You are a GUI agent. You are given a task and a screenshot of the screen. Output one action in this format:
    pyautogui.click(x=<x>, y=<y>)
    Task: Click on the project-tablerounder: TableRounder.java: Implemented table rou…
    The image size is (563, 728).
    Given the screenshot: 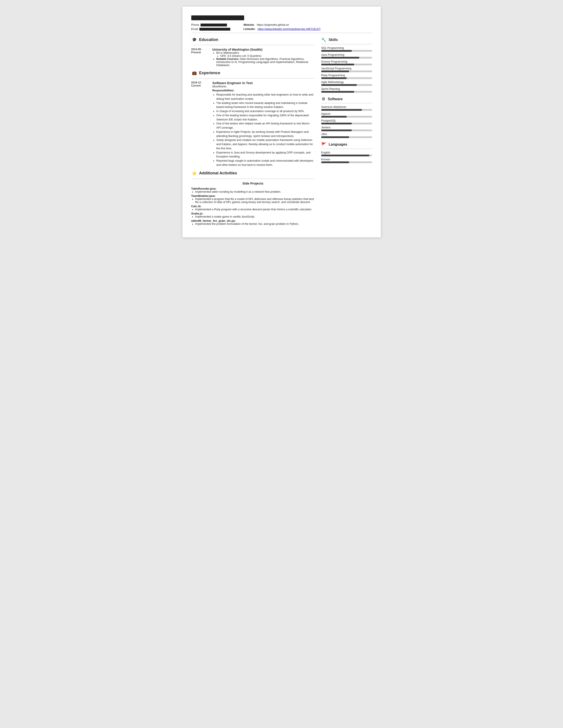 What is the action you would take?
    pyautogui.click(x=253, y=190)
    